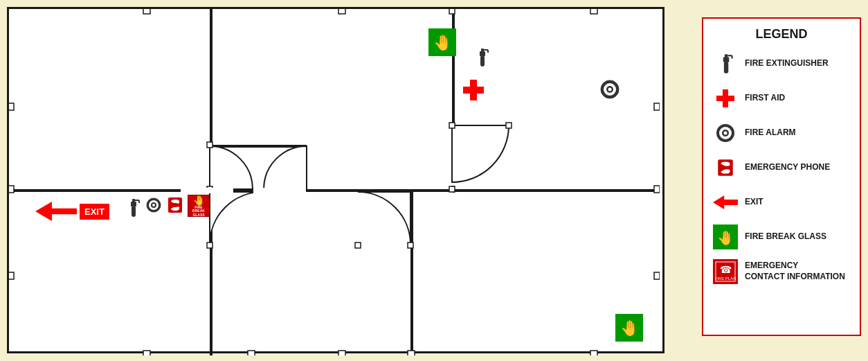 Image resolution: width=868 pixels, height=361 pixels. What do you see at coordinates (765, 98) in the screenshot?
I see `legend-first-aid-label: FIRST AID` at bounding box center [765, 98].